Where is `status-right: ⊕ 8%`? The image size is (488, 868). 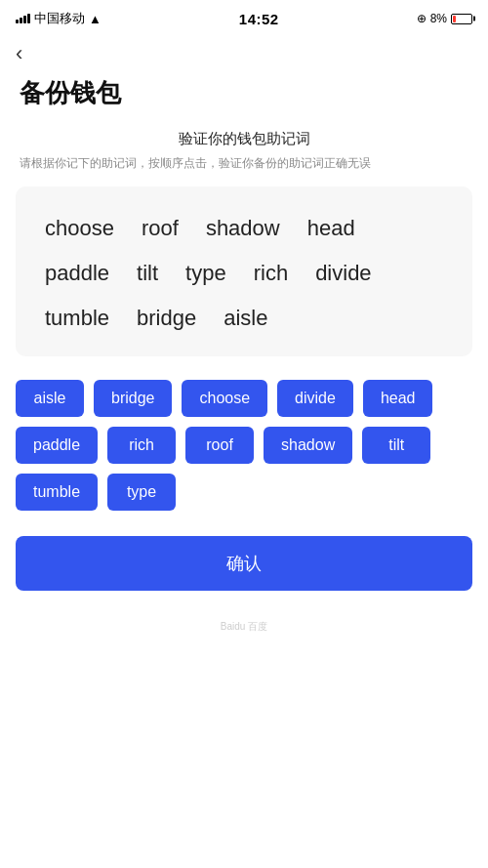 status-right: ⊕ 8% is located at coordinates (445, 19).